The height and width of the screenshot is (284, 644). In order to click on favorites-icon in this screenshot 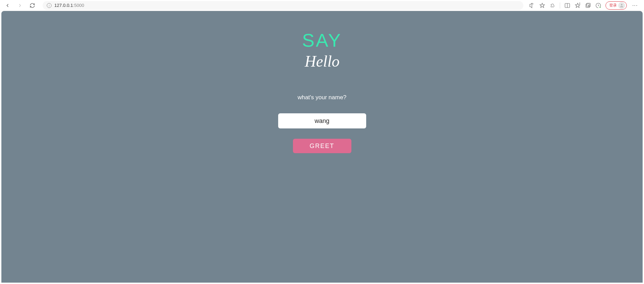, I will do `click(578, 5)`.